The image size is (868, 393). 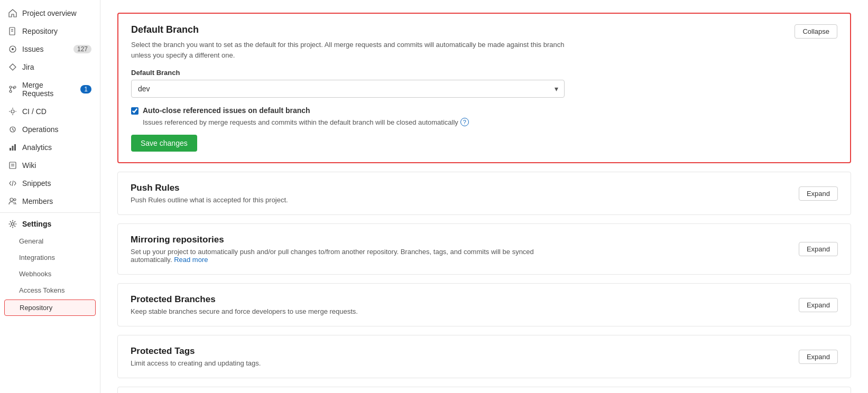 What do you see at coordinates (50, 201) in the screenshot?
I see `sidebar-item-members: Members` at bounding box center [50, 201].